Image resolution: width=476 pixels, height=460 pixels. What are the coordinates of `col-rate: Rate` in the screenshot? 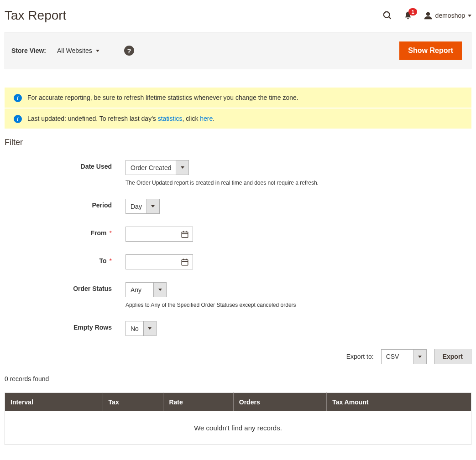 It's located at (198, 402).